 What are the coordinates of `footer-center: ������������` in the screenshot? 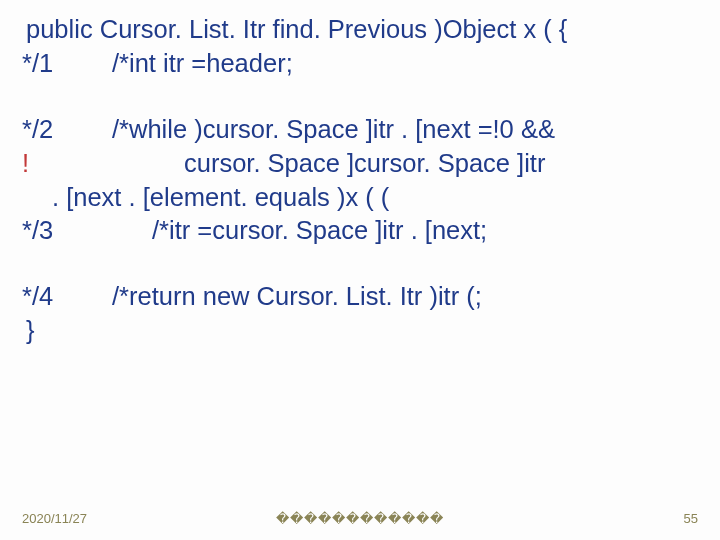 It's located at (360, 518).